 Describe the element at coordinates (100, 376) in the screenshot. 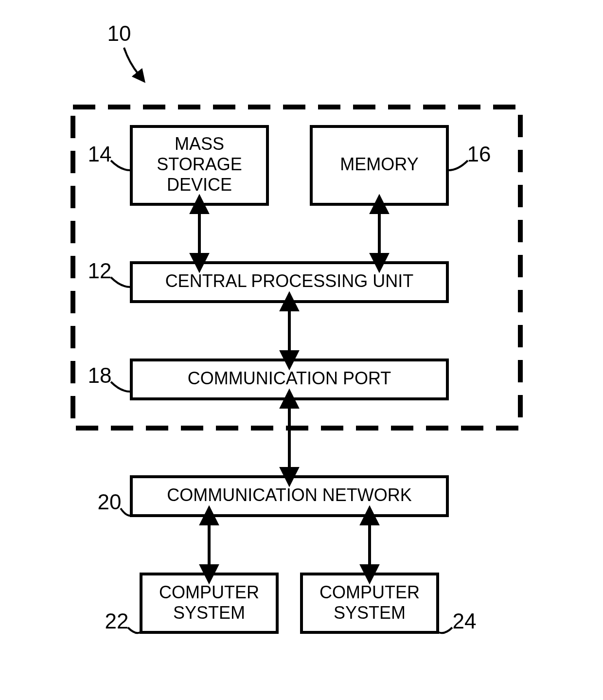

I see `ref-18: 18` at that location.